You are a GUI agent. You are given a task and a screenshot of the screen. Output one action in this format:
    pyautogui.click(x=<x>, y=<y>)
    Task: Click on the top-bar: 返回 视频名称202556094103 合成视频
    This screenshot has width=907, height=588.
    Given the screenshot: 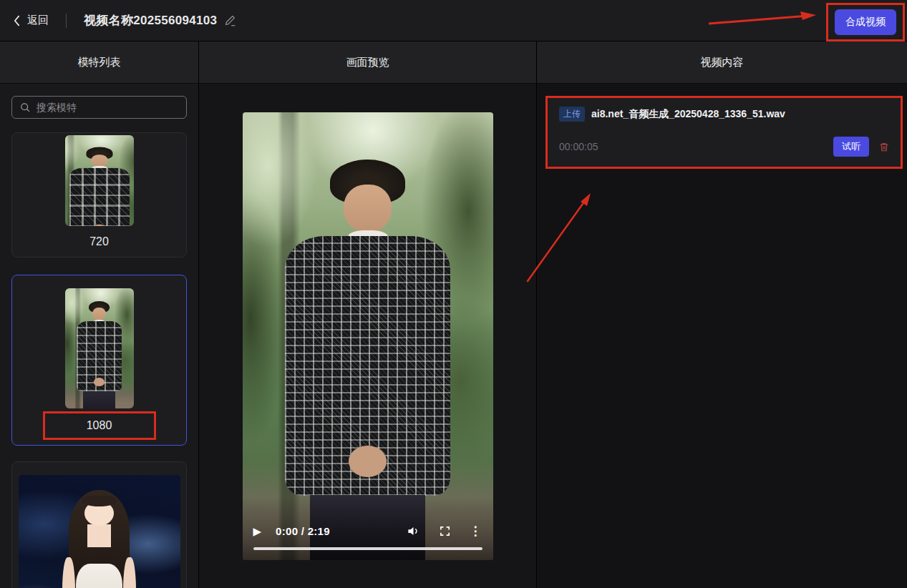 What is the action you would take?
    pyautogui.click(x=454, y=21)
    